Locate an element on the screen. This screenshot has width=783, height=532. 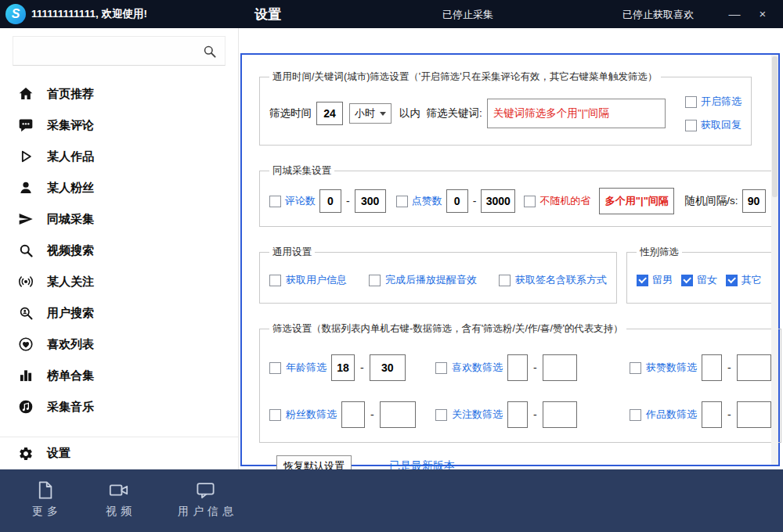
like-filter-max-input is located at coordinates (560, 368).